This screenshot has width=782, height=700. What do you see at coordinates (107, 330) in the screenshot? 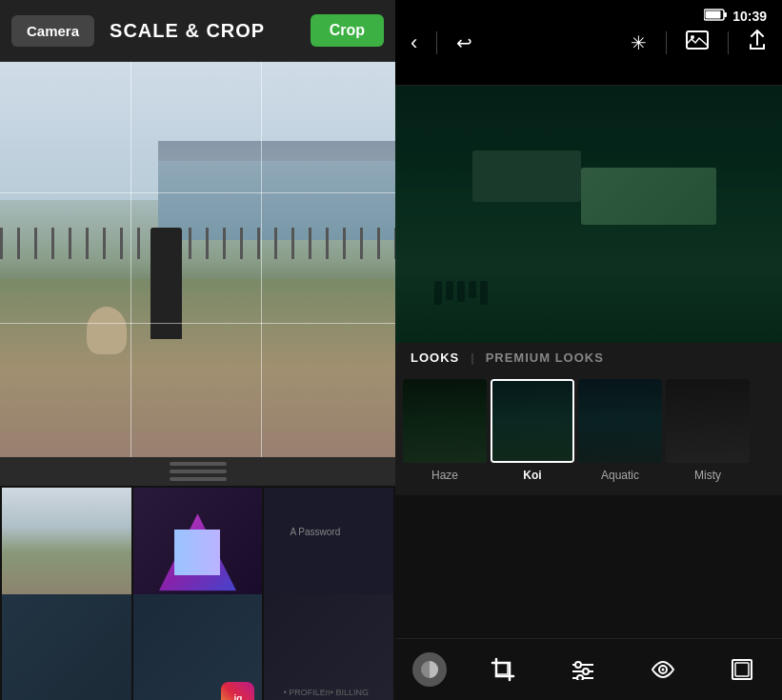
I see `photo-dog` at bounding box center [107, 330].